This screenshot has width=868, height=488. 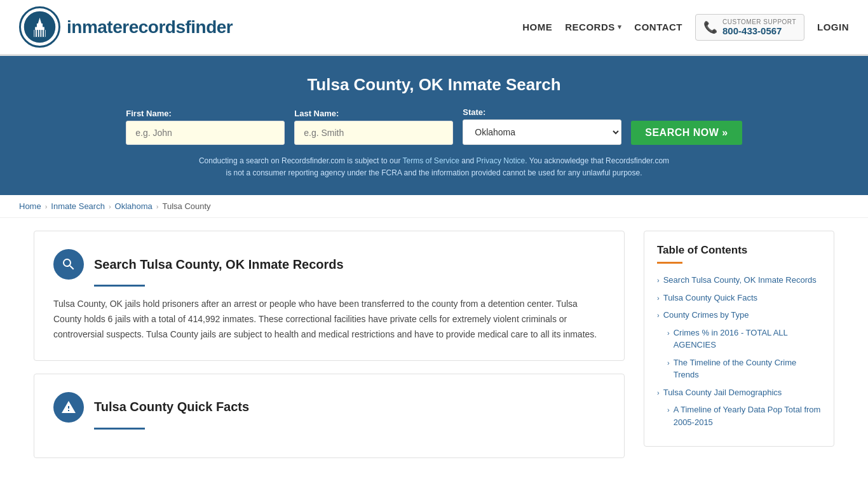 I want to click on hero-disclaimer: Conducting a search on Recordsfinder.com…, so click(x=434, y=167).